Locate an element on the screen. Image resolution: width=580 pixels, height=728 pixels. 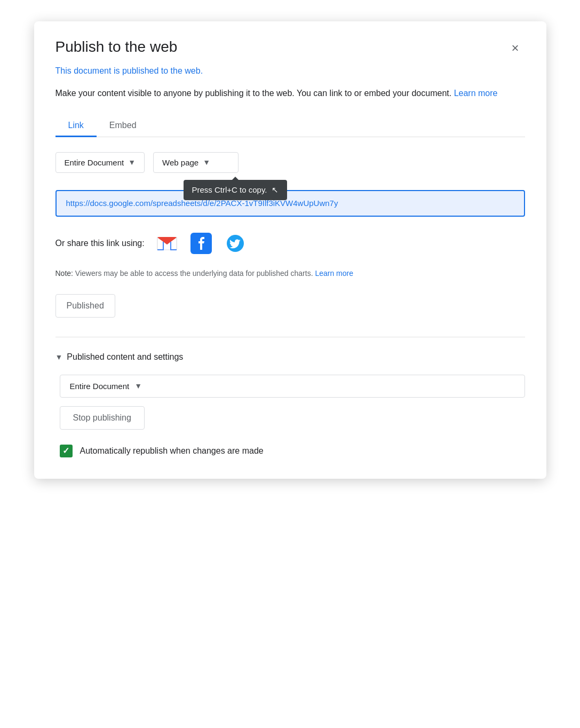
published-status-button: Published is located at coordinates (85, 306).